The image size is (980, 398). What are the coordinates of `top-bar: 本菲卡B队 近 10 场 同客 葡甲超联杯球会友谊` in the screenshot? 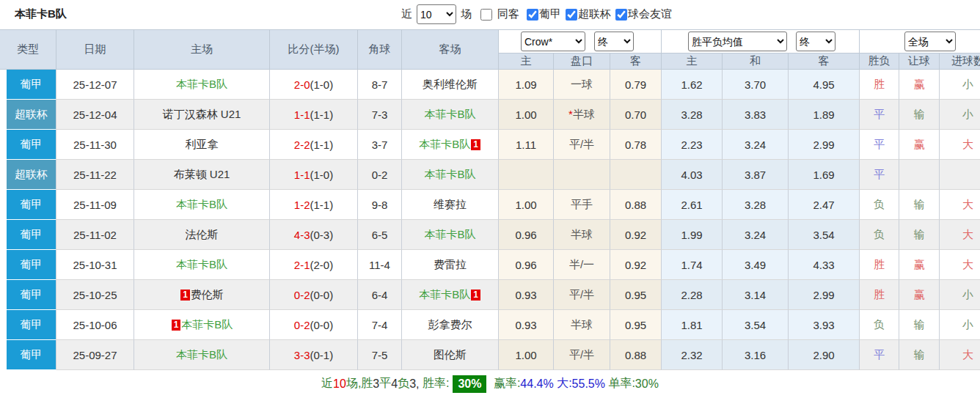 It's located at (490, 15).